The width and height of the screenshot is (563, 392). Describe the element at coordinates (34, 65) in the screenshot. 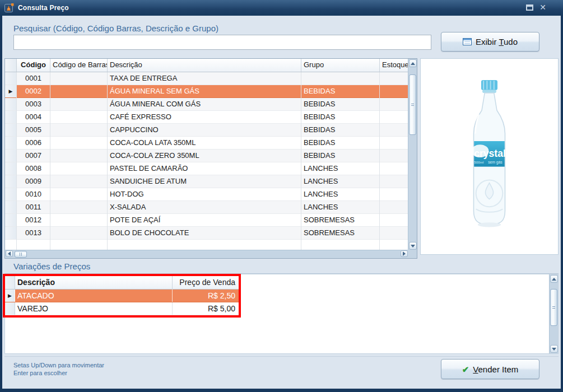

I see `grid-header-codigo: Código` at that location.